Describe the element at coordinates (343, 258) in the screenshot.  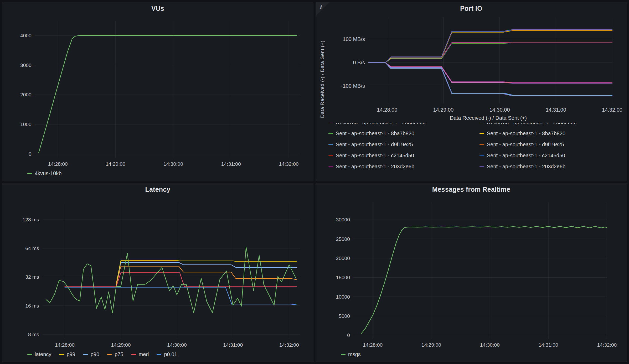
I see `y-tick-label: 20000` at that location.